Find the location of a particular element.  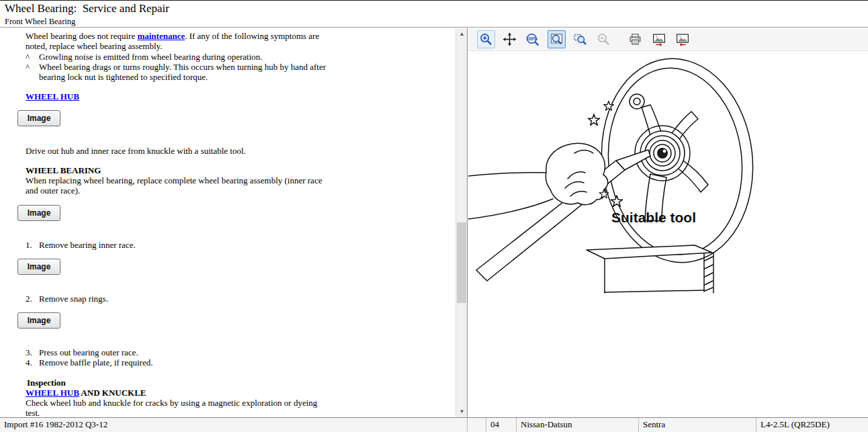

step-text: Remove snap rings. is located at coordinates (74, 298).